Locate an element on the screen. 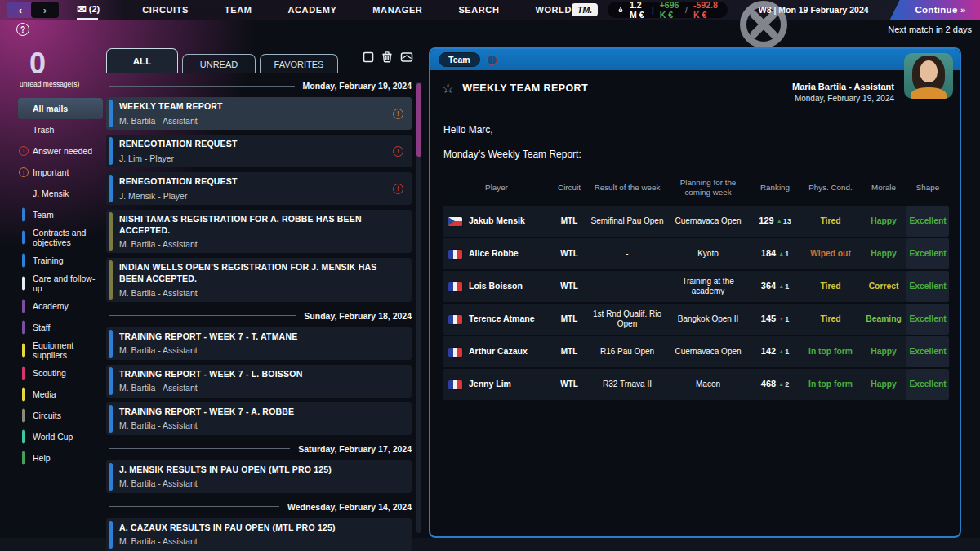  mail-badge-count: (2) is located at coordinates (95, 9).